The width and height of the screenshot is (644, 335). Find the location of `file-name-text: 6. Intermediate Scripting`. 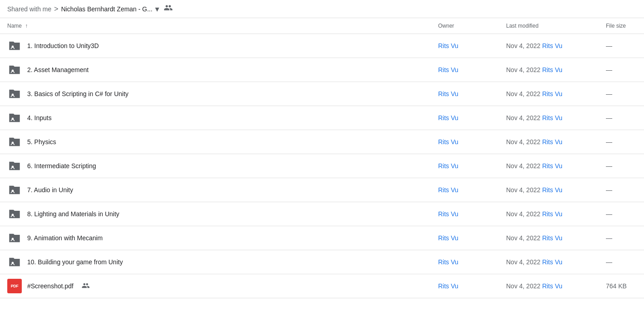

file-name-text: 6. Intermediate Scripting is located at coordinates (62, 166).